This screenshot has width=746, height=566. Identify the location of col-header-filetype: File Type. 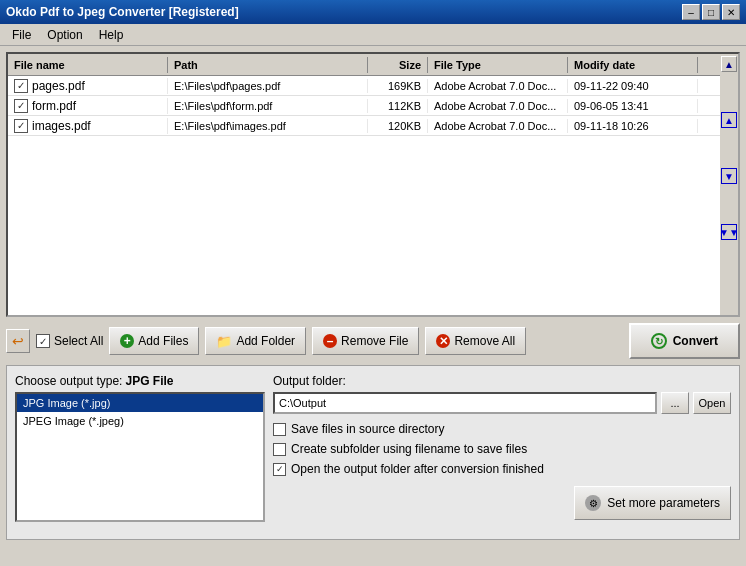
(498, 65).